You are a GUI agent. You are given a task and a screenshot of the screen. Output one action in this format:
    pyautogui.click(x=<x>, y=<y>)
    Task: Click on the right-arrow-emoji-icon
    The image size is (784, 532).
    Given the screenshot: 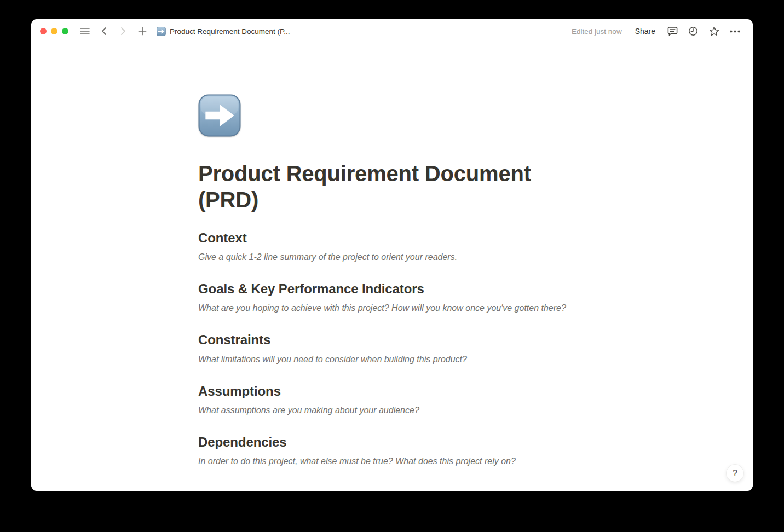 What is the action you would take?
    pyautogui.click(x=161, y=32)
    